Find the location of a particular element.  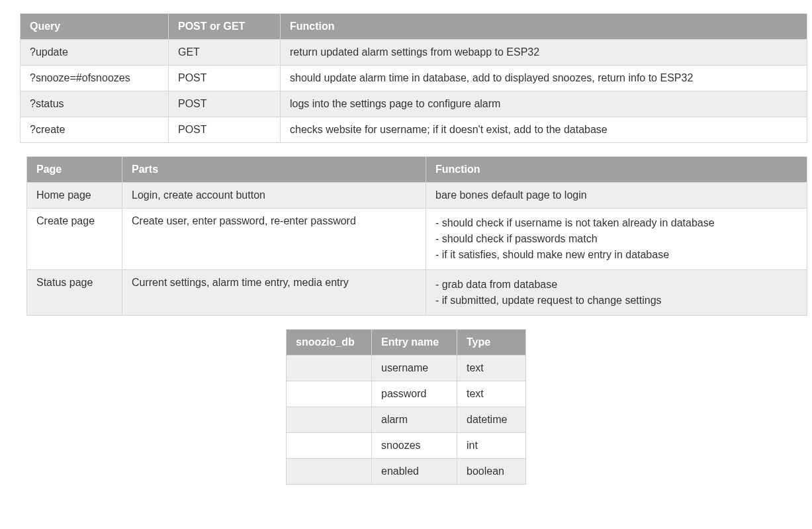

table-row: snoozesint is located at coordinates (406, 446).